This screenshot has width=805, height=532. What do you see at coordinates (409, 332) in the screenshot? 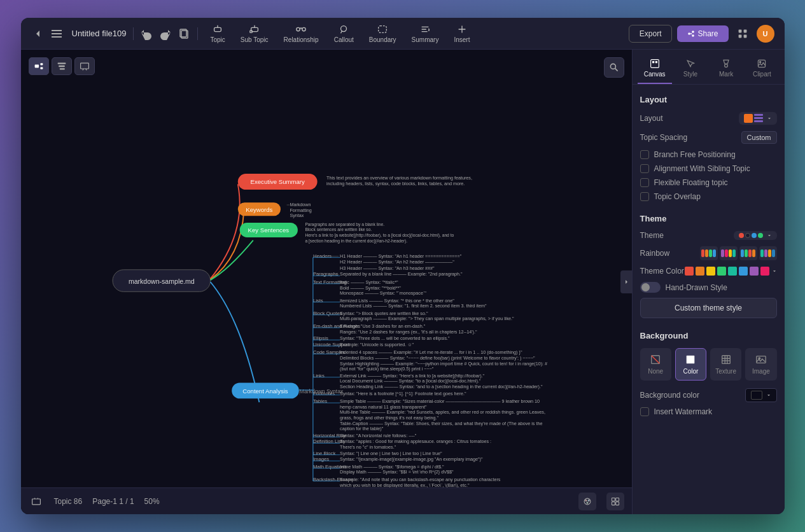
I see `svg-text:Ranges: "Use 2 dashes for rang: Ranges: "Use 2 dashes for ranges (ex., '…` at bounding box center [409, 332].